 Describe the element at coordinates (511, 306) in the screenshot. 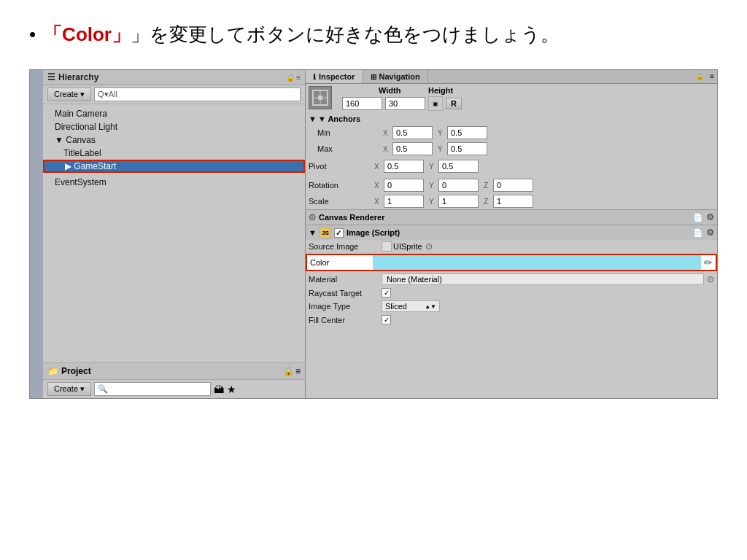

I see `image-type-row: Image Type Sliced ▲▼` at that location.